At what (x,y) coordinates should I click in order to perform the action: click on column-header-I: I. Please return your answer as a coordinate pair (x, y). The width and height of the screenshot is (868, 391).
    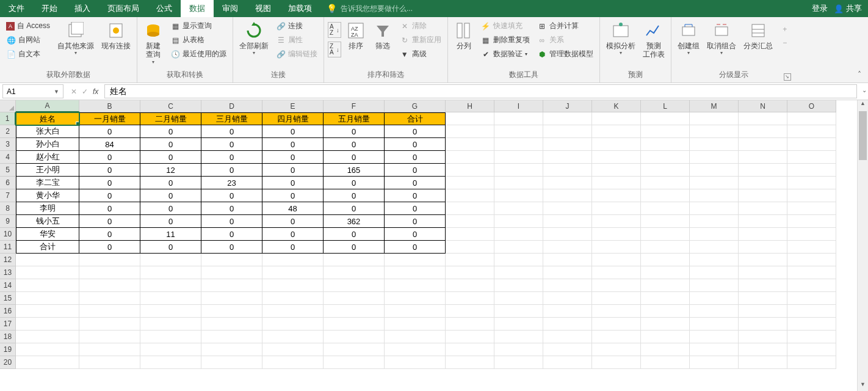
    Looking at the image, I should click on (519, 106).